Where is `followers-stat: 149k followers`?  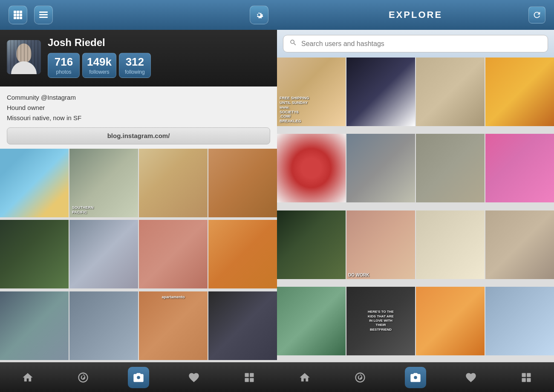
followers-stat: 149k followers is located at coordinates (99, 66).